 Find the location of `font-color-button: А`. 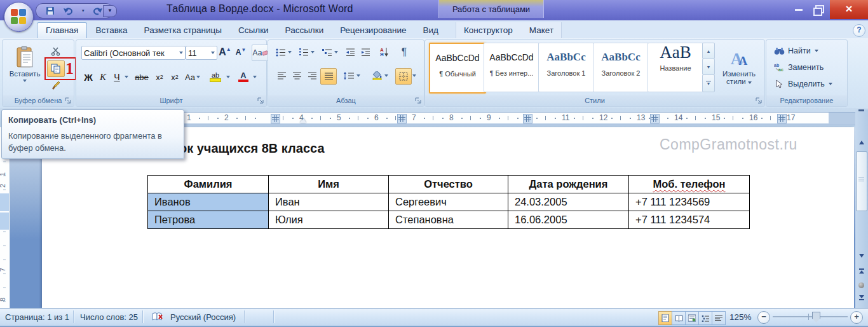

font-color-button: А is located at coordinates (243, 77).